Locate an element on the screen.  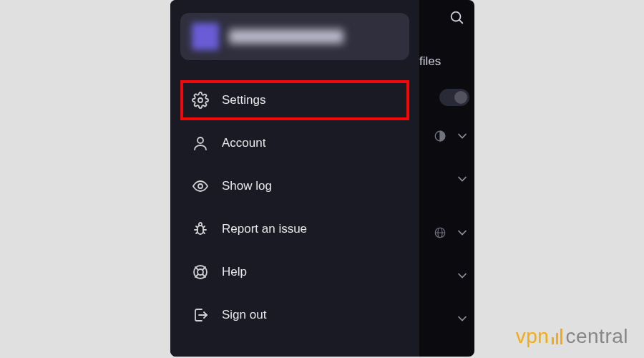
watermark-left: vpn is located at coordinates (532, 337).